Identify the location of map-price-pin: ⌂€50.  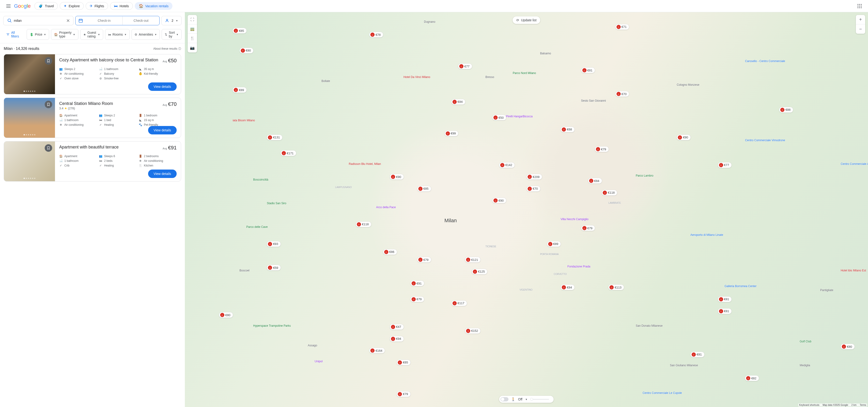
(499, 117).